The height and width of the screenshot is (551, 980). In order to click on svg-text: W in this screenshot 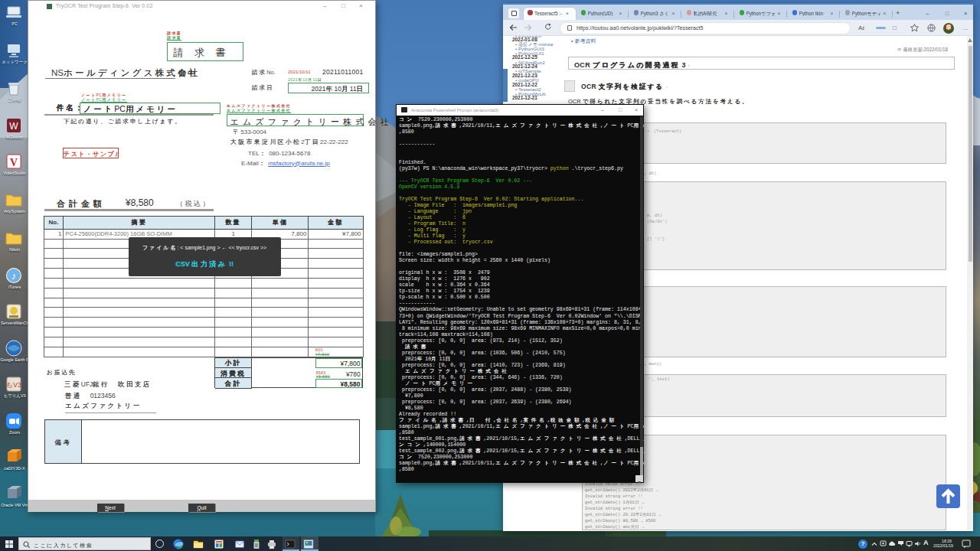, I will do `click(14, 126)`.